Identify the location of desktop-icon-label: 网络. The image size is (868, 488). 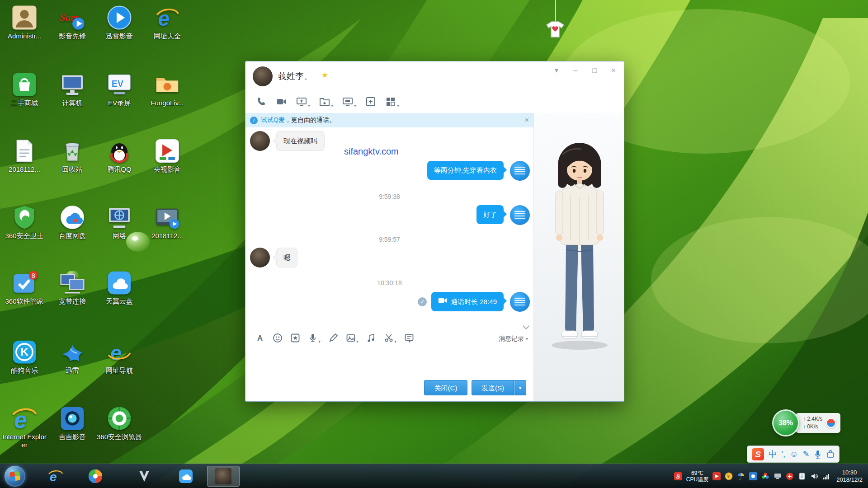
(119, 236).